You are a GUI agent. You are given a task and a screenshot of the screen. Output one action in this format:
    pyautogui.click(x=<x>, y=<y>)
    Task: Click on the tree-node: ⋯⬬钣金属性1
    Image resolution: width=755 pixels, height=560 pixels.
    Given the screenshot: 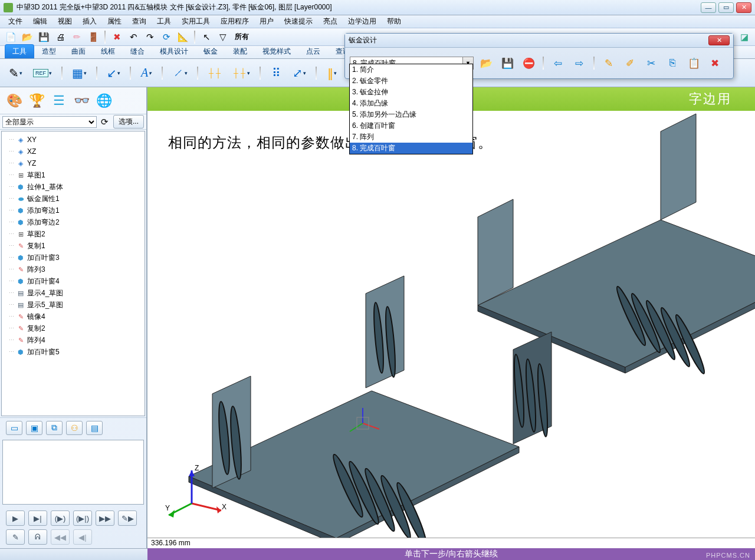 What is the action you would take?
    pyautogui.click(x=73, y=199)
    